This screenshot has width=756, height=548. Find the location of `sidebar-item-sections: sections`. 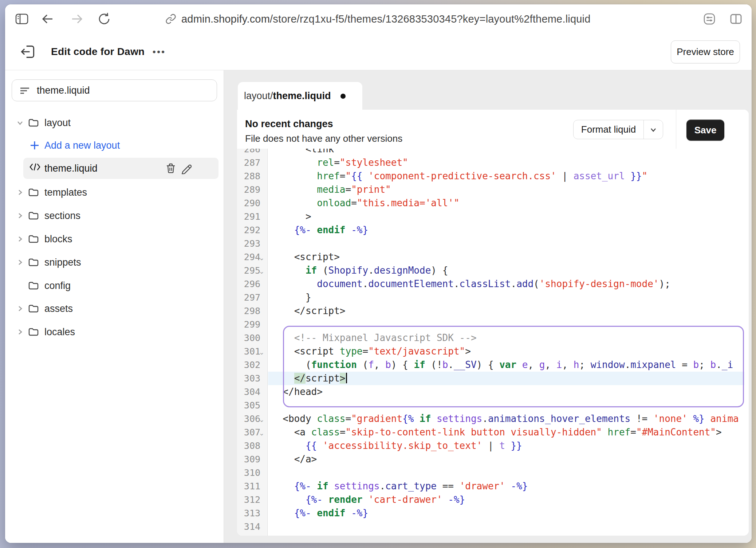

sidebar-item-sections: sections is located at coordinates (114, 216).